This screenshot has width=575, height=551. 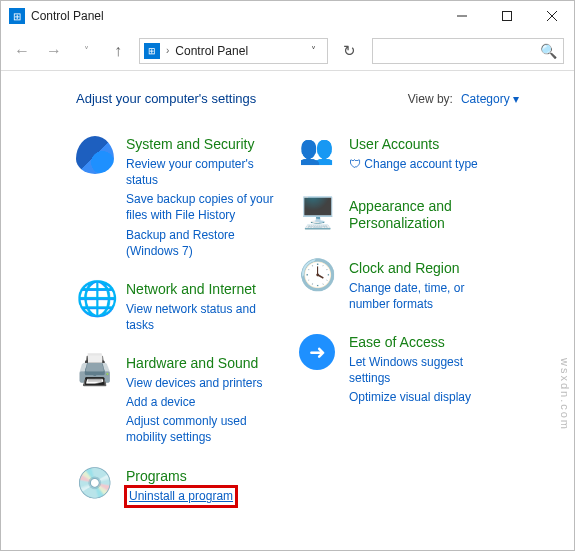 I want to click on forward-button: →, so click(x=54, y=51).